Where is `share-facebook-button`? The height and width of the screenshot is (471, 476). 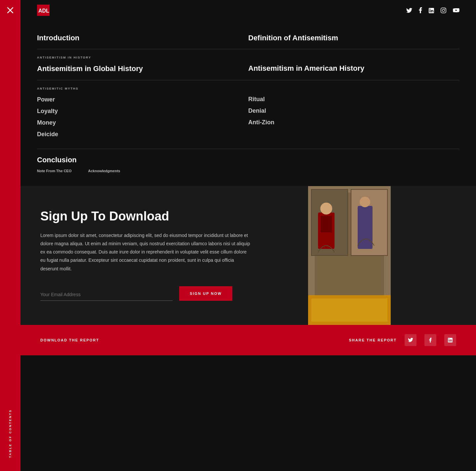
share-facebook-button is located at coordinates (430, 340).